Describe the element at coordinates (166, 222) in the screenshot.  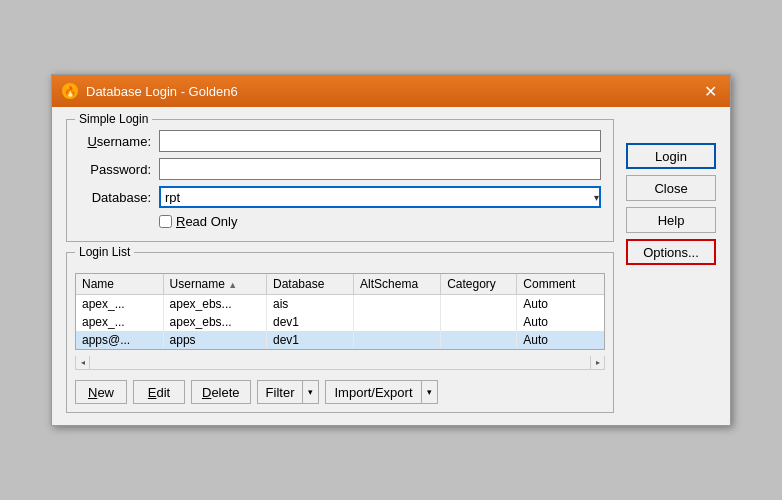
I see `readonly-checkbox` at that location.